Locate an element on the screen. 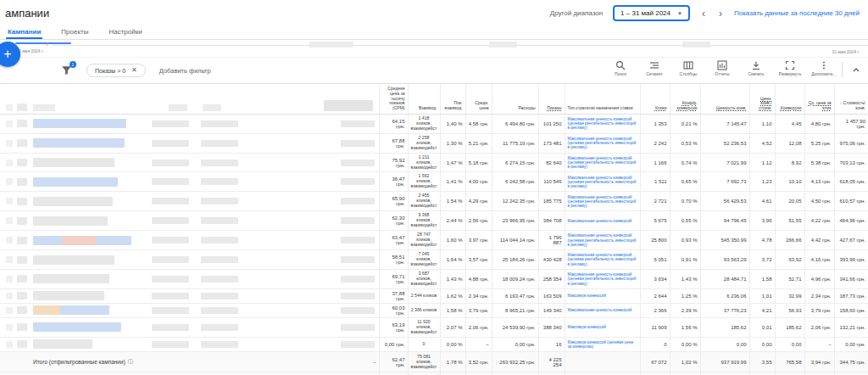 This screenshot has height=375, width=868. campaign-row: 60,03 грн.2 366 кликов1,58 %3,79 грн.8 9… is located at coordinates (434, 311).